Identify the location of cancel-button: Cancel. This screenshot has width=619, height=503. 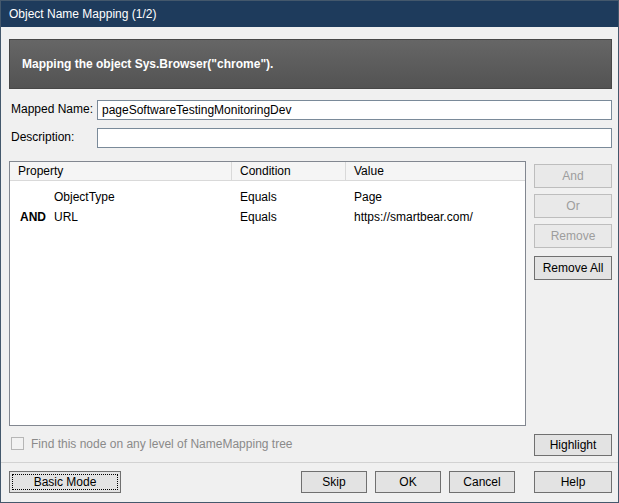
(482, 482).